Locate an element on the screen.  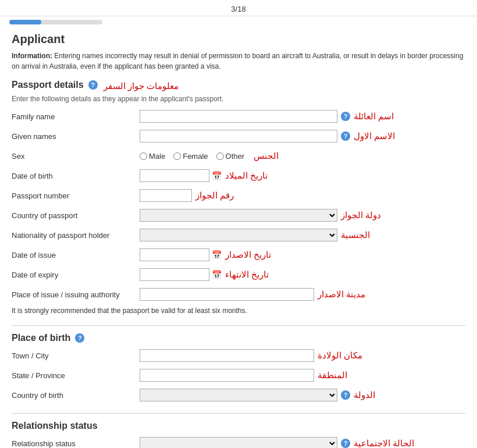
sex-label: Sex is located at coordinates (76, 156).